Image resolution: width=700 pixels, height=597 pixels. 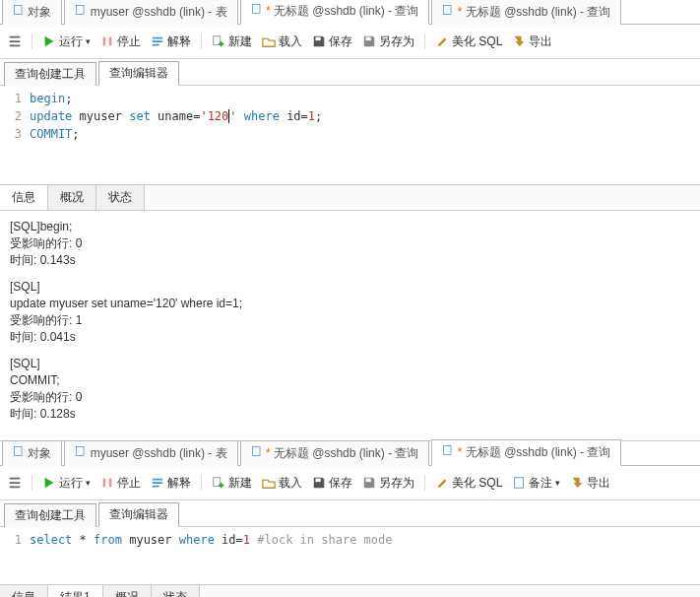 I want to click on output-tab: 结果1, so click(x=76, y=591).